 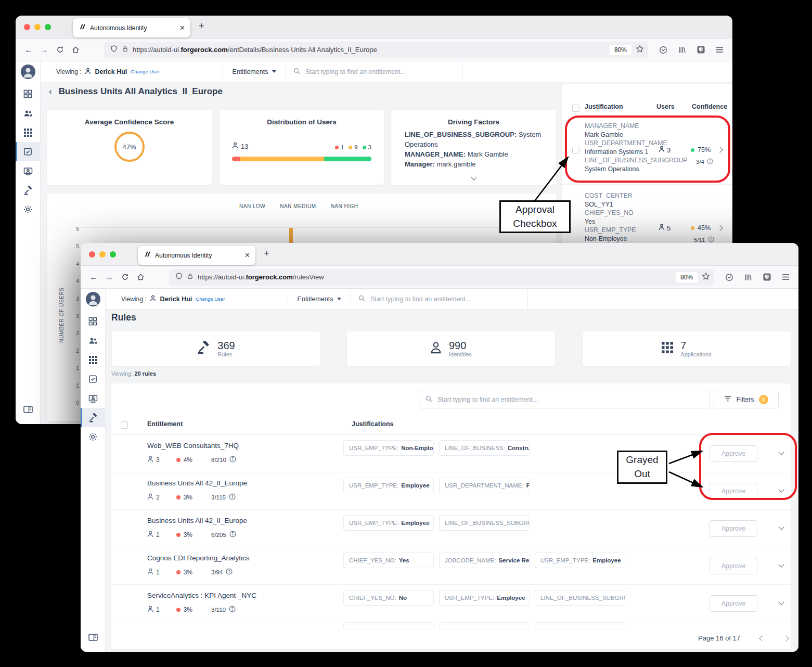 I want to click on entitlements-dropdown-label: Entitlements, so click(x=315, y=299).